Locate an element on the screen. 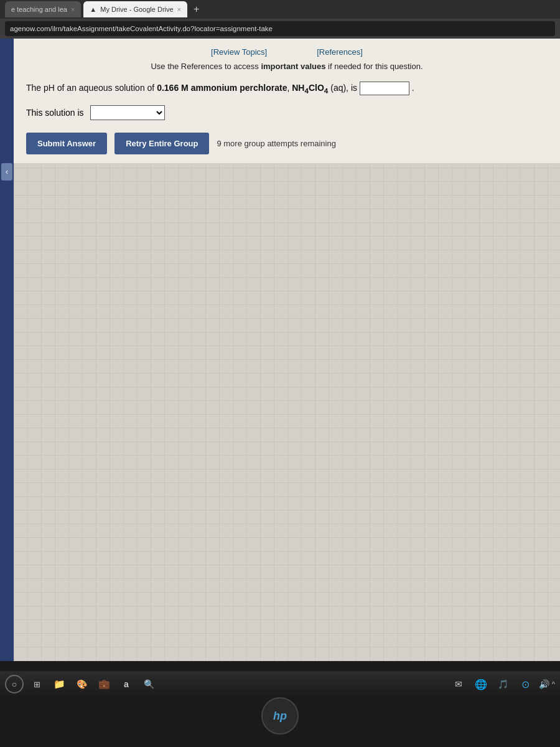 The height and width of the screenshot is (747, 560). settings-glyph: ⊙ is located at coordinates (525, 685).